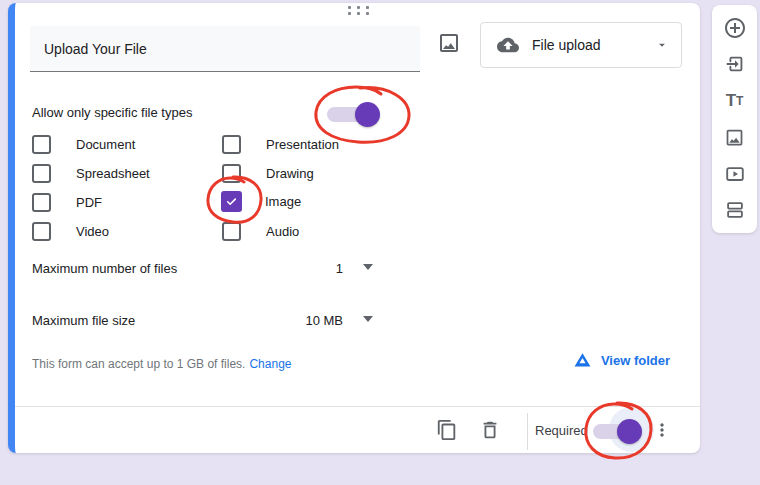 Image resolution: width=760 pixels, height=485 pixels. Describe the element at coordinates (735, 28) in the screenshot. I see `add-question-icon` at that location.